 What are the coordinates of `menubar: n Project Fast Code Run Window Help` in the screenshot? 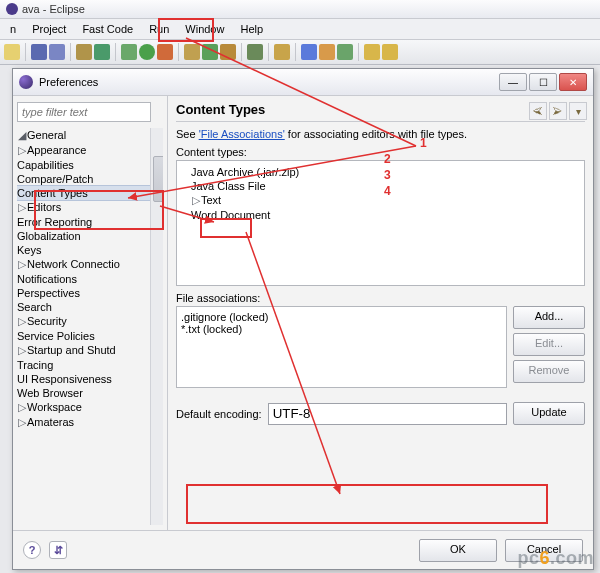 It's located at (300, 30).